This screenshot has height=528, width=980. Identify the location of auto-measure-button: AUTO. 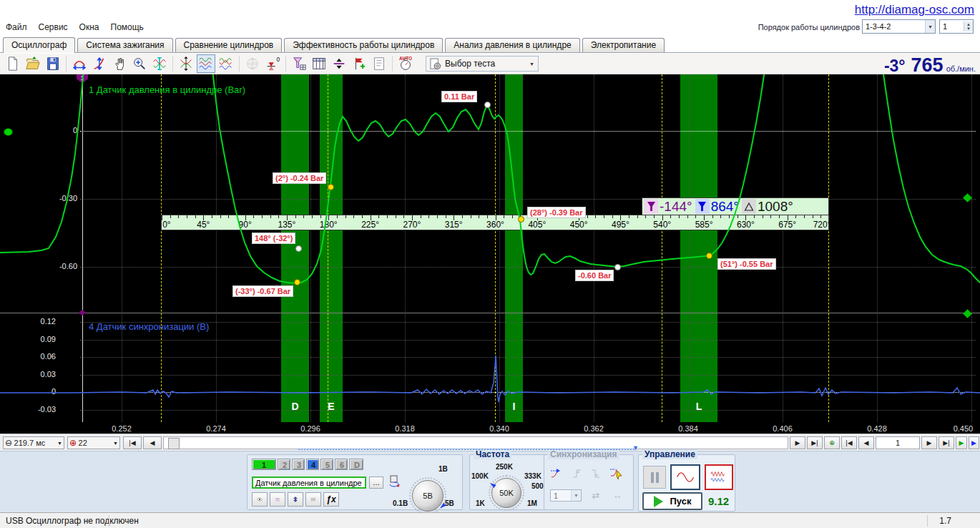
(406, 64).